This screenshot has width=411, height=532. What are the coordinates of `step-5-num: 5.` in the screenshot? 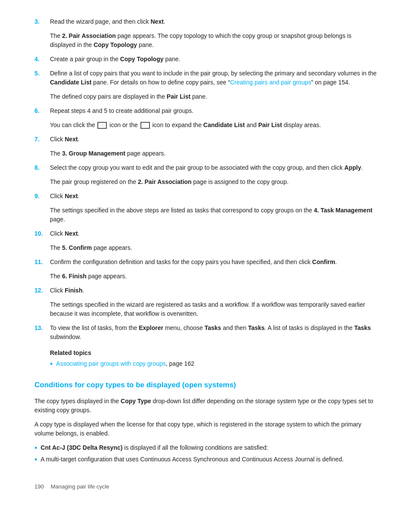 It's located at (42, 73).